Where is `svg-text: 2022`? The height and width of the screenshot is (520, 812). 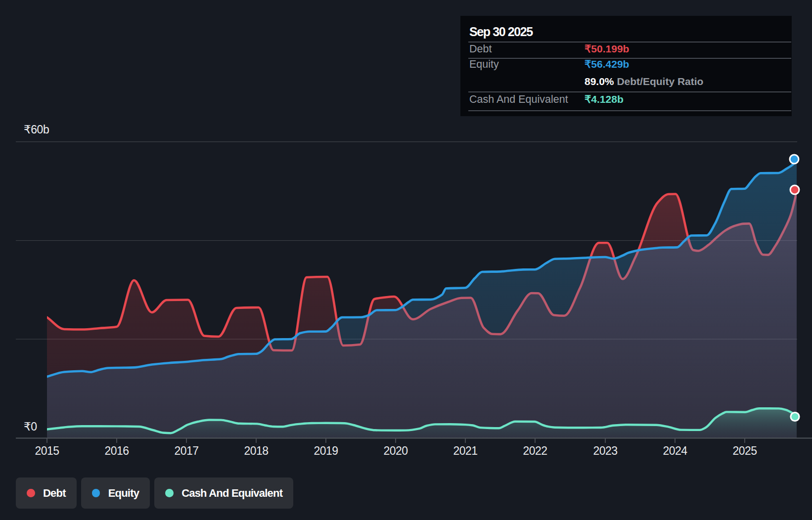 svg-text: 2022 is located at coordinates (535, 451).